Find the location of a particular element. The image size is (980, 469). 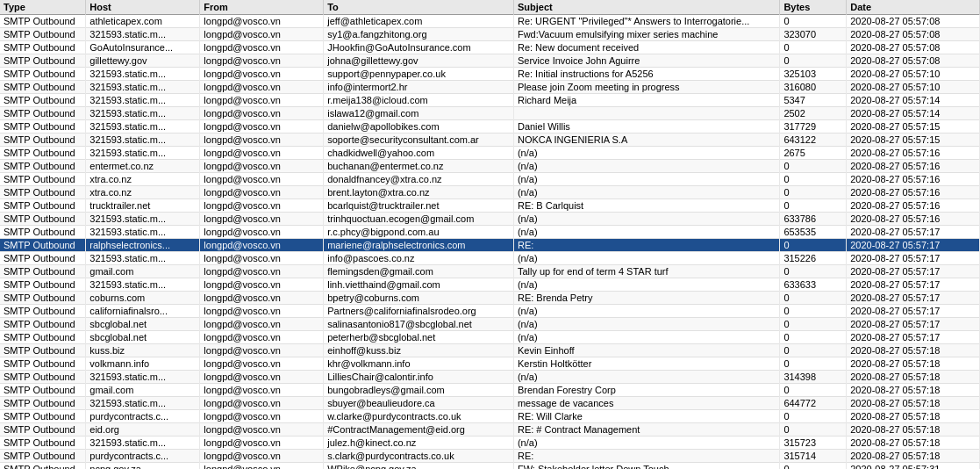

cell-to: WPike@ncpg.gov.za is located at coordinates (419, 466).